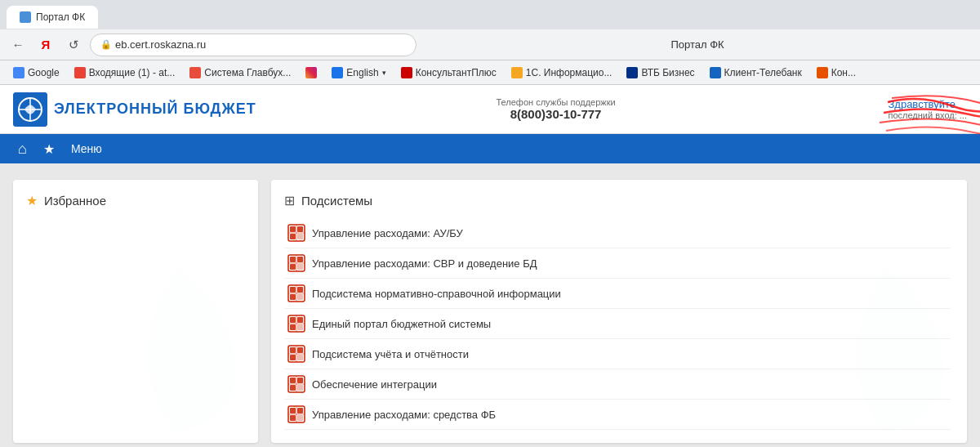 The width and height of the screenshot is (980, 447). What do you see at coordinates (160, 44) in the screenshot?
I see `address-text: eb.cert.roskazna.ru` at bounding box center [160, 44].